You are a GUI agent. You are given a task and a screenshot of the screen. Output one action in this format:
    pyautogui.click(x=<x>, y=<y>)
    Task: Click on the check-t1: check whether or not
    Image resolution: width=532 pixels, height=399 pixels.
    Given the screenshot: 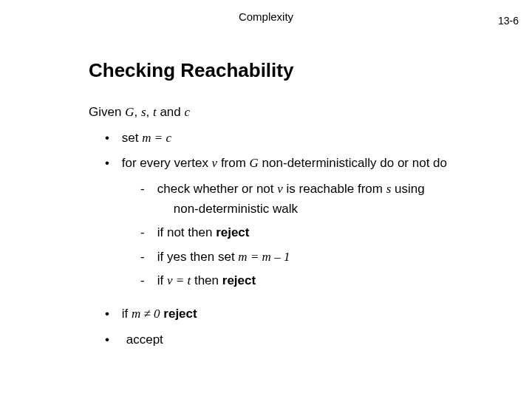 What is the action you would take?
    pyautogui.click(x=217, y=189)
    